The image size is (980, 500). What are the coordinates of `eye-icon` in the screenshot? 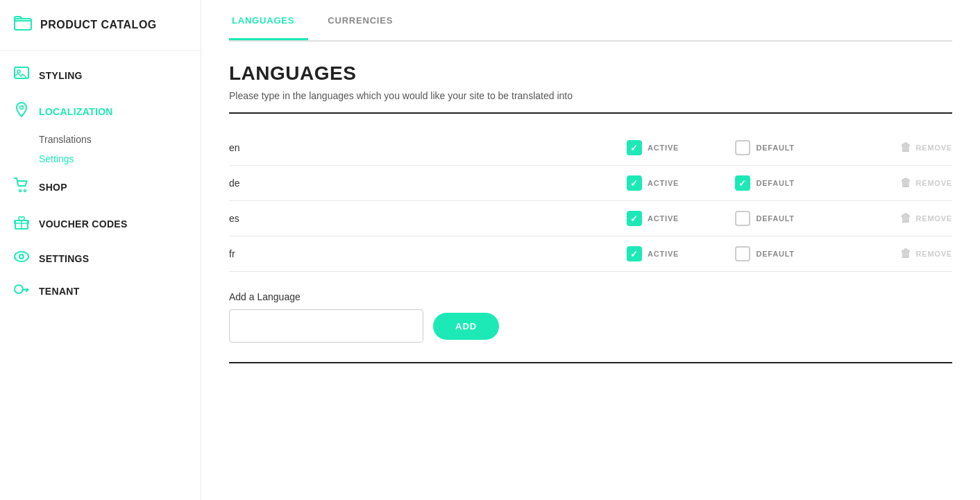 It's located at (22, 258).